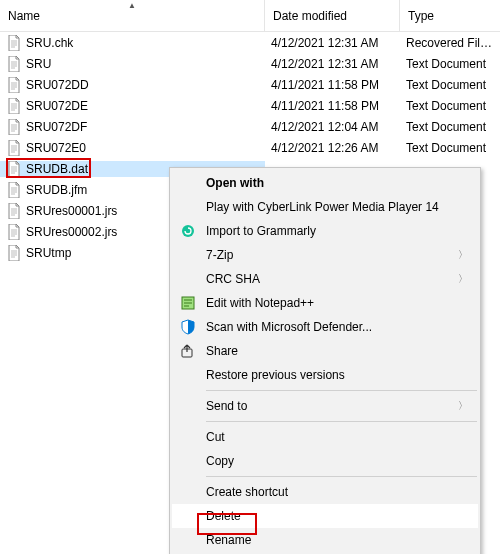 The width and height of the screenshot is (500, 554). Describe the element at coordinates (226, 406) in the screenshot. I see `menu-label: Send to` at that location.